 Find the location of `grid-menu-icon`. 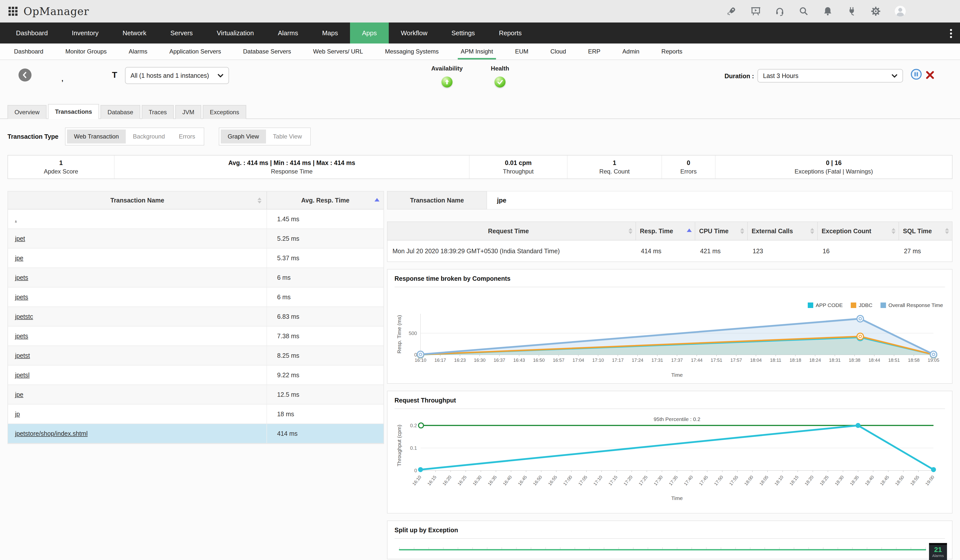

grid-menu-icon is located at coordinates (13, 11).